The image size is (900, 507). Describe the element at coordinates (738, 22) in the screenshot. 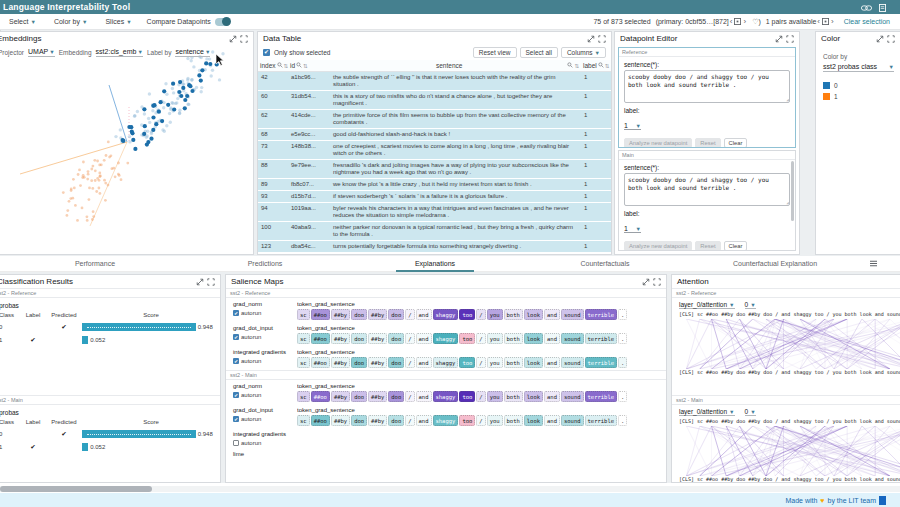

I see `pin-datapoint-icon` at that location.